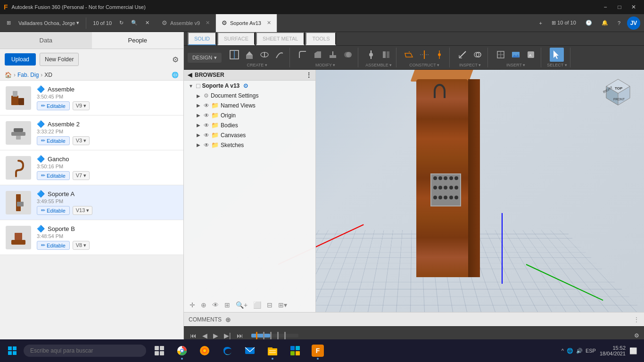 This screenshot has width=644, height=362. What do you see at coordinates (81, 106) in the screenshot?
I see `version-tag: V9 ▾` at bounding box center [81, 106].